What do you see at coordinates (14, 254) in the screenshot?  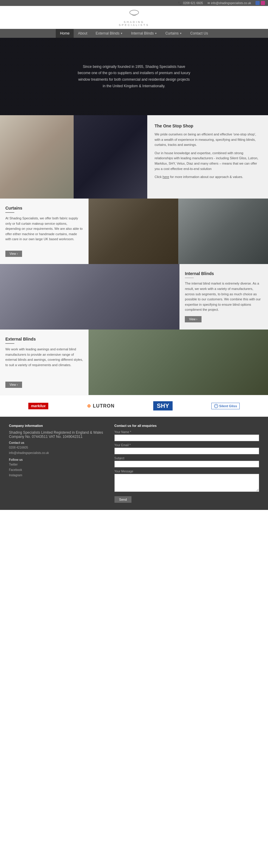 I see `curtains-view-button: View ›` at bounding box center [14, 254].